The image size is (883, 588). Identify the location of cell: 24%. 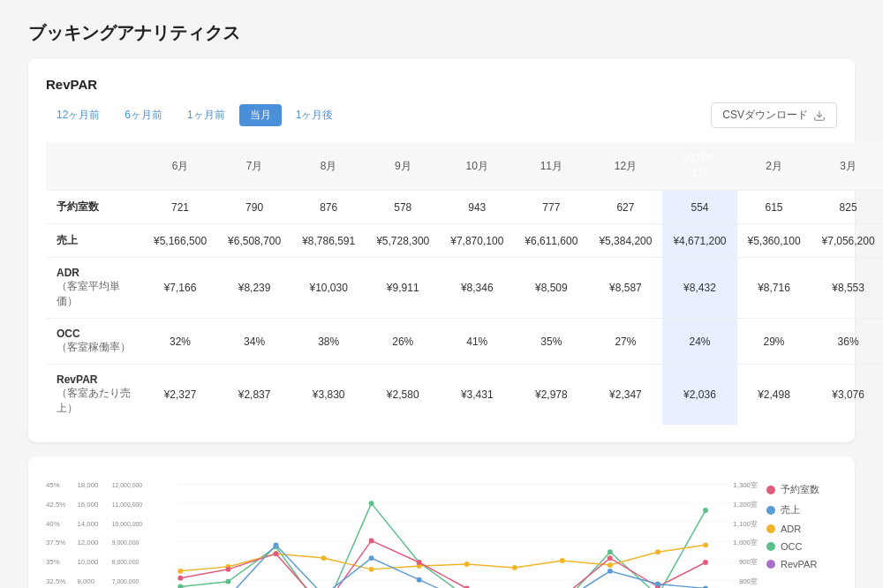
(699, 342).